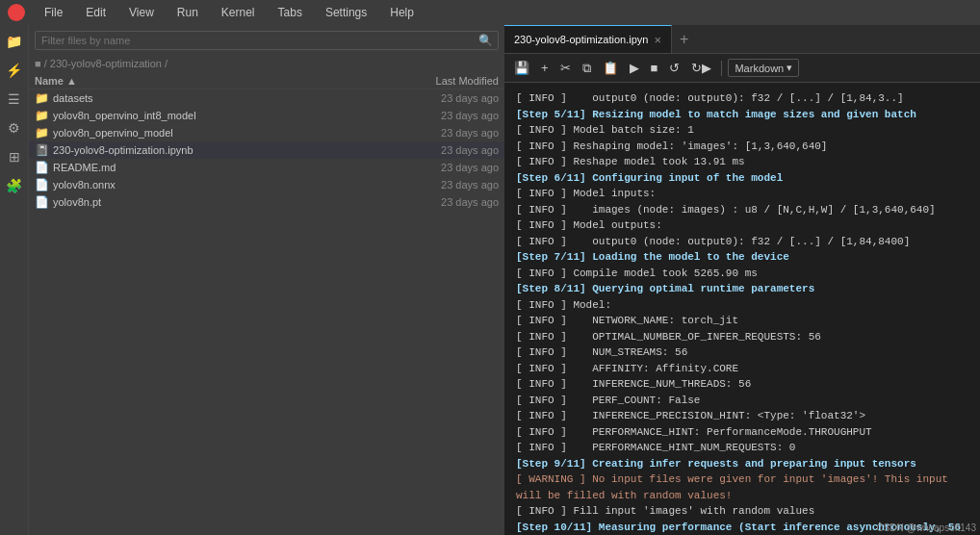 The width and height of the screenshot is (980, 535). What do you see at coordinates (742, 162) in the screenshot?
I see `output-line: [ INFO ] Reshape model took 13.91 ms` at bounding box center [742, 162].